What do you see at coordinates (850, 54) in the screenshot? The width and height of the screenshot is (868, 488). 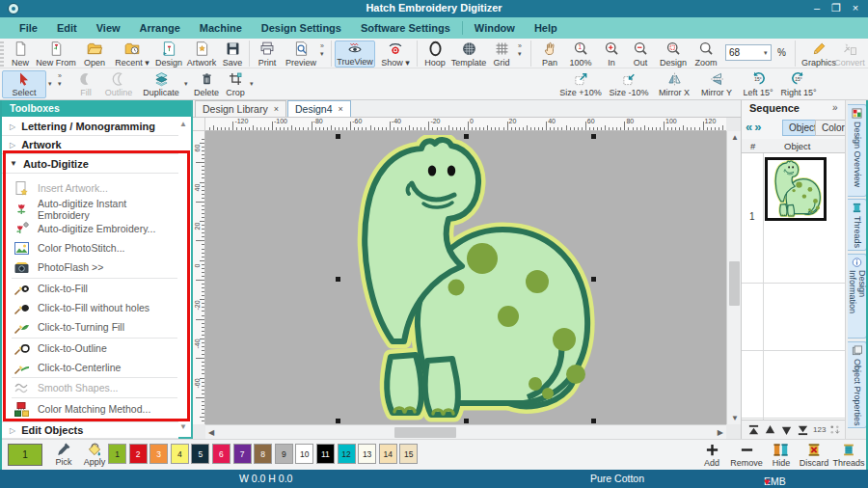 I see `convert-button: Convert` at bounding box center [850, 54].